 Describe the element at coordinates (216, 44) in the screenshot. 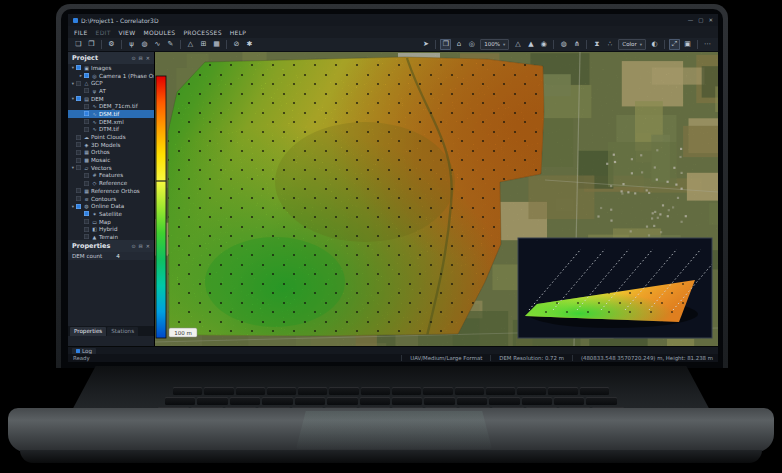

I see `tiling-icon: ▦` at that location.